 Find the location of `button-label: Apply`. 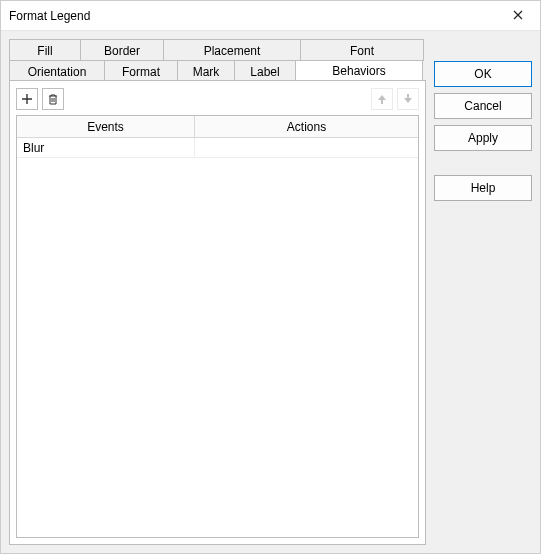

button-label: Apply is located at coordinates (483, 138).